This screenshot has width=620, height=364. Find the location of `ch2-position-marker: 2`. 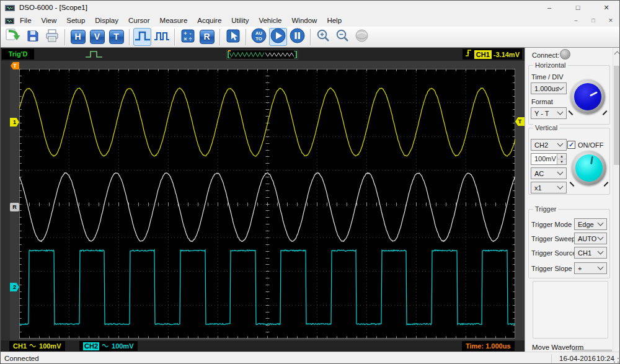

ch2-position-marker: 2 is located at coordinates (15, 287).